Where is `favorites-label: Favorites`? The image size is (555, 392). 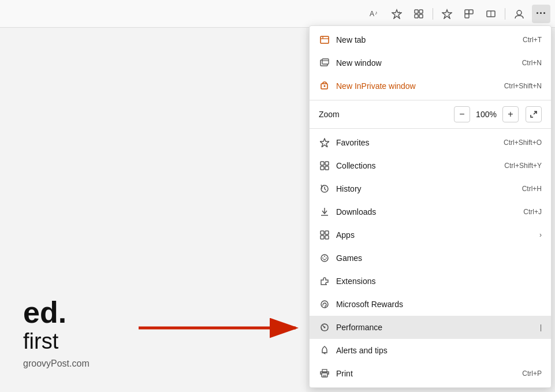 favorites-label: Favorites is located at coordinates (420, 143).